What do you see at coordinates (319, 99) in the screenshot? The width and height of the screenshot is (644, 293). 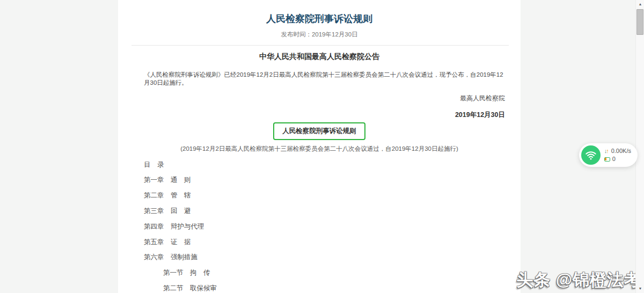 I see `signature-org: 最高人民检察院` at bounding box center [319, 99].